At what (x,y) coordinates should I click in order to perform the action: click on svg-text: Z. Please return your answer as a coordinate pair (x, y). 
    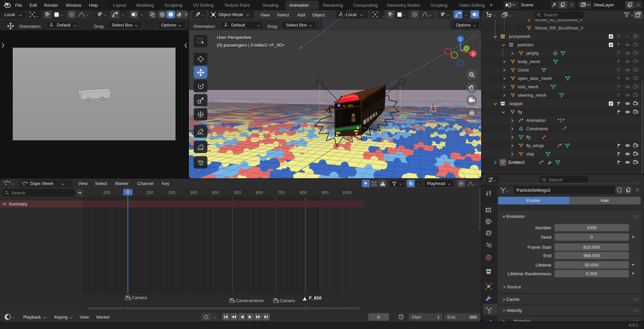
    Looking at the image, I should click on (460, 39).